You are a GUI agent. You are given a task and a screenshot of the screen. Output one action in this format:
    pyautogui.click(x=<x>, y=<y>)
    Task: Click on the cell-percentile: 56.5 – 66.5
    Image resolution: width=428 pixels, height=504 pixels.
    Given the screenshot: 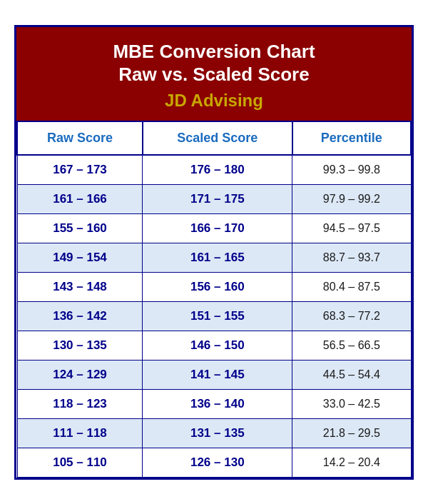 What is the action you would take?
    pyautogui.click(x=352, y=346)
    